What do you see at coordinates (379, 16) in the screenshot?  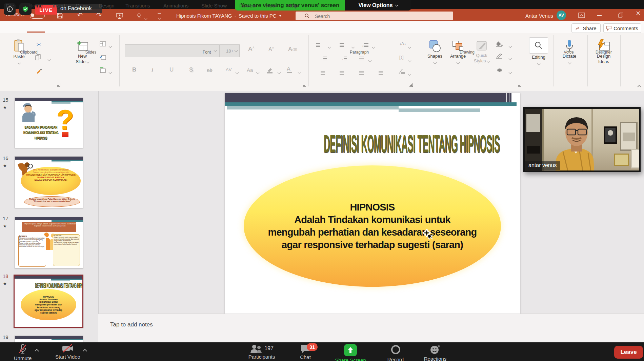 I see `search-input` at bounding box center [379, 16].